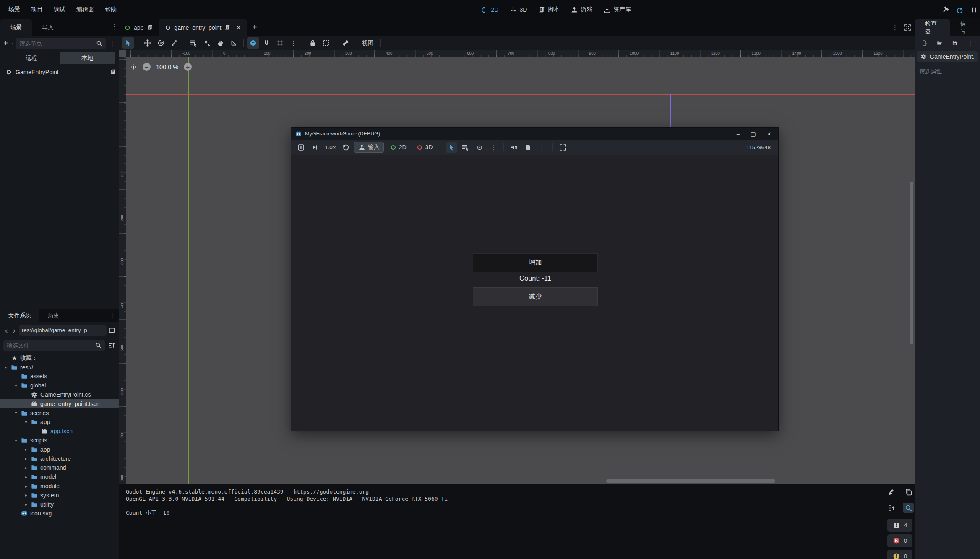 This screenshot has width=980, height=559. Describe the element at coordinates (31, 58) in the screenshot. I see `remote-button: 远程` at that location.